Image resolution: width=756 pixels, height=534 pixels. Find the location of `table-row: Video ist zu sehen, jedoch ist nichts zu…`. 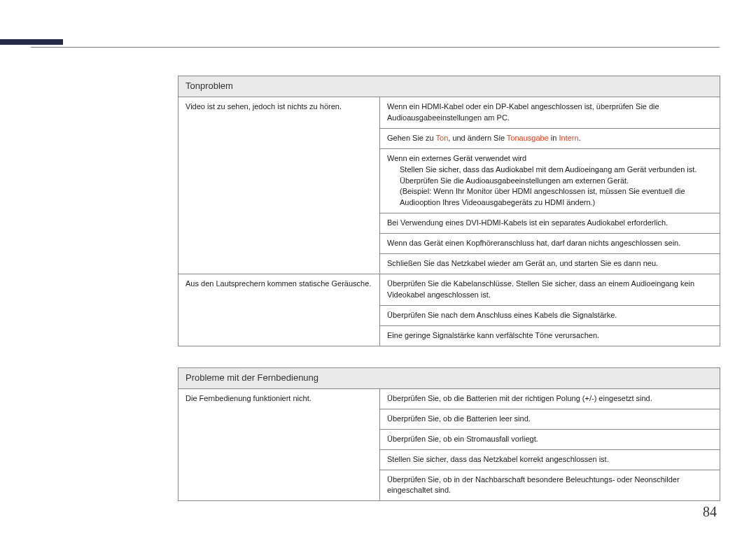

table-row: Video ist zu sehen, jedoch ist nichts zu… is located at coordinates (449, 112).